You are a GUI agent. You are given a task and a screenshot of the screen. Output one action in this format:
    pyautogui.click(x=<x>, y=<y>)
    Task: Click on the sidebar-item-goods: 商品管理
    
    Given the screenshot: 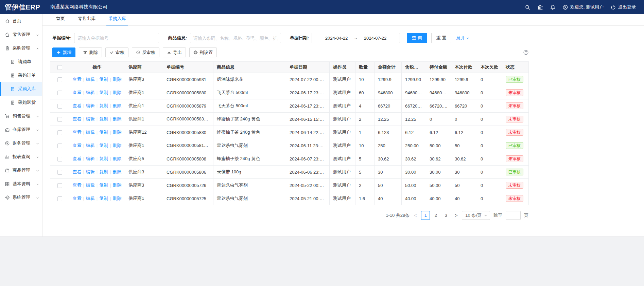 What is the action you would take?
    pyautogui.click(x=21, y=170)
    